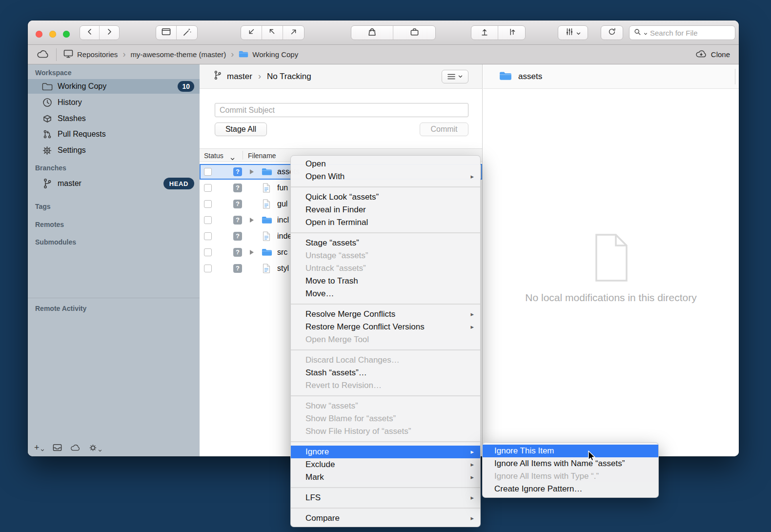  What do you see at coordinates (694, 33) in the screenshot?
I see `search-input` at bounding box center [694, 33].